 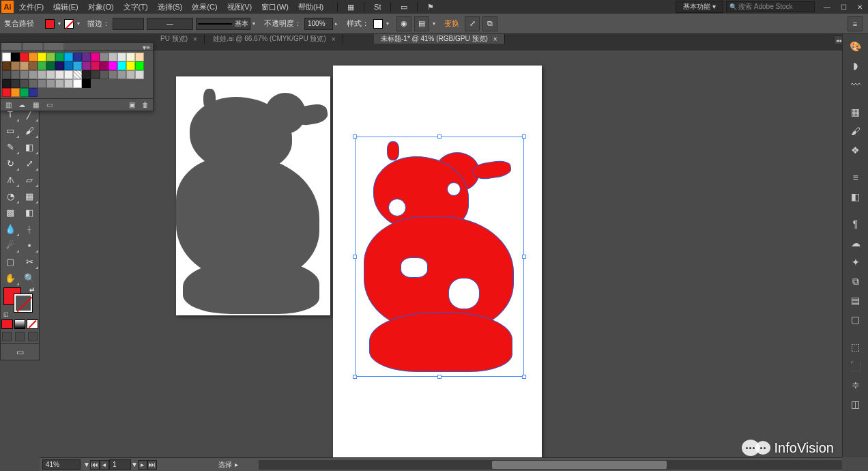 I want to click on delete-swatch-icon: 🗑, so click(x=145, y=105).